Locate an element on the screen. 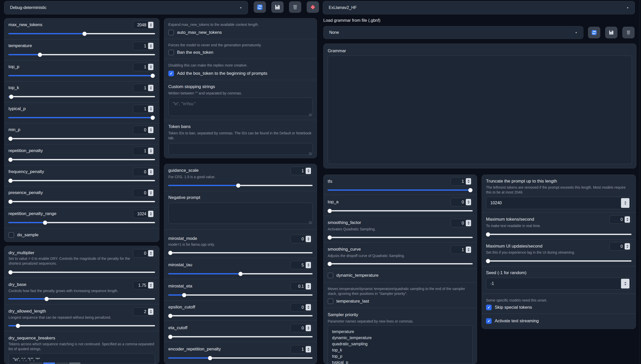 The image size is (641, 364). delete-preset-button is located at coordinates (295, 7).